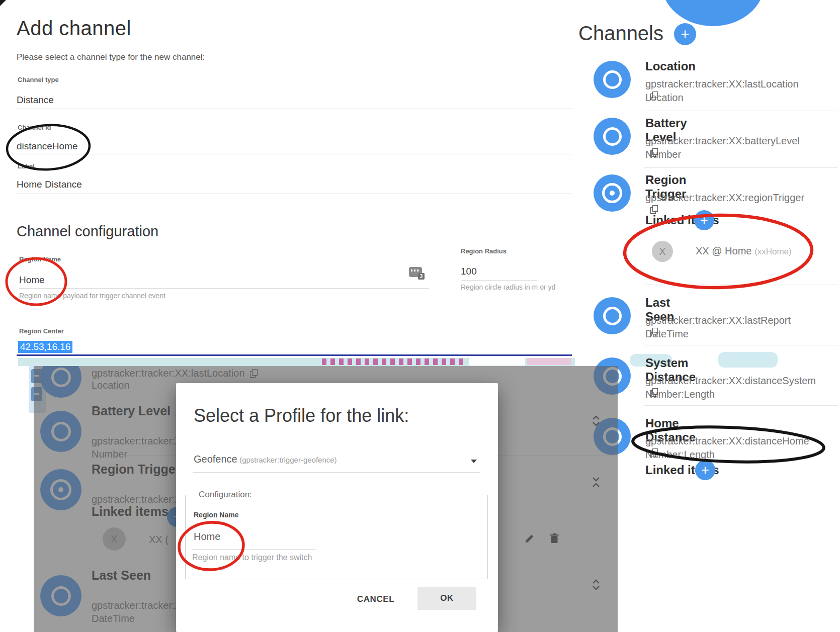 This screenshot has height=632, width=840. What do you see at coordinates (225, 495) in the screenshot?
I see `configuration-legend: Configuration:` at bounding box center [225, 495].